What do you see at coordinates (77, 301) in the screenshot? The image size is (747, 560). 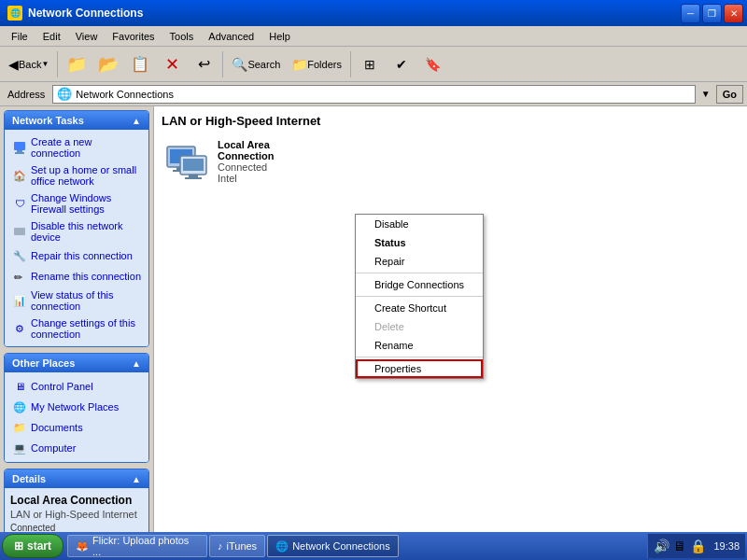 I see `sidebar-item-view-status: 📊 View status of this connection` at bounding box center [77, 301].